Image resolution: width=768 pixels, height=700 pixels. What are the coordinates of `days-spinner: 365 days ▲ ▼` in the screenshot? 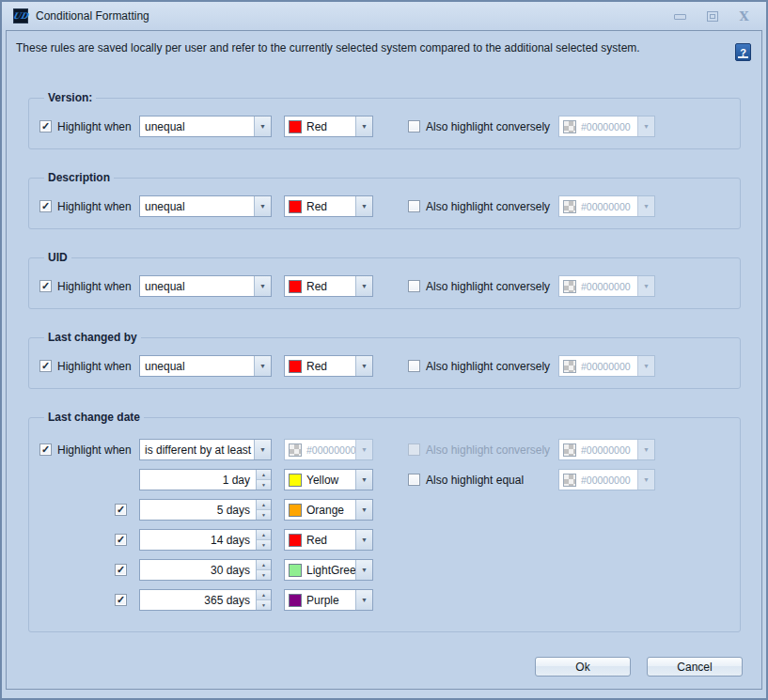 It's located at (205, 599).